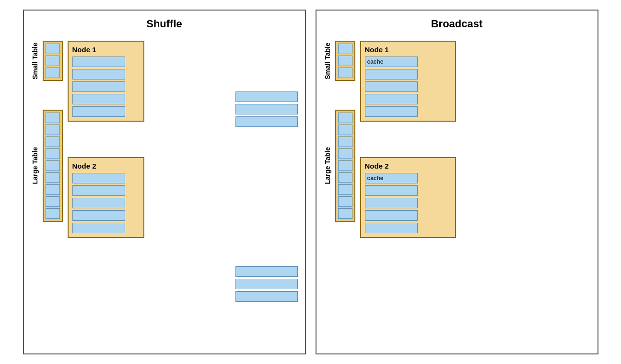  What do you see at coordinates (408, 50) in the screenshot?
I see `bc-node1-title: Node 1` at bounding box center [408, 50].